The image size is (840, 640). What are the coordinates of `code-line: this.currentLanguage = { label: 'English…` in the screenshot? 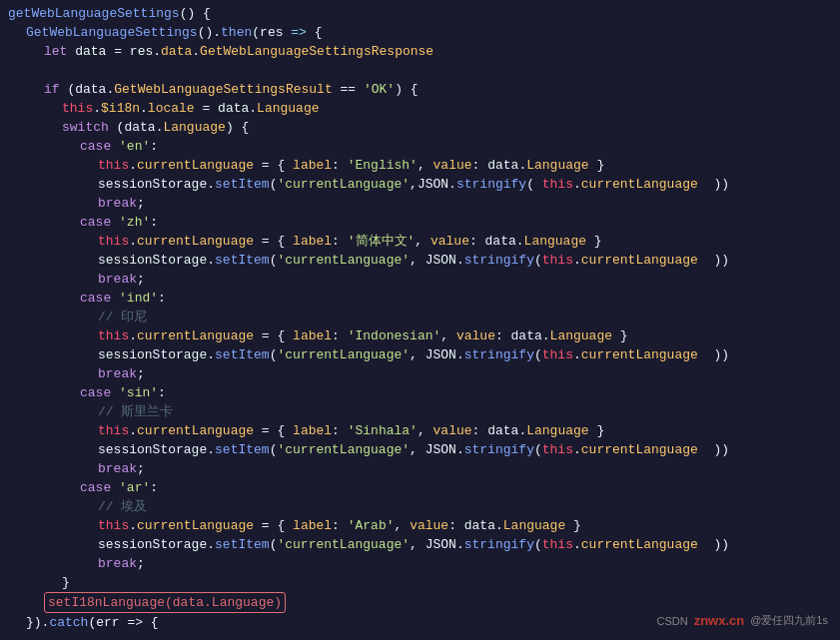 It's located at (420, 166).